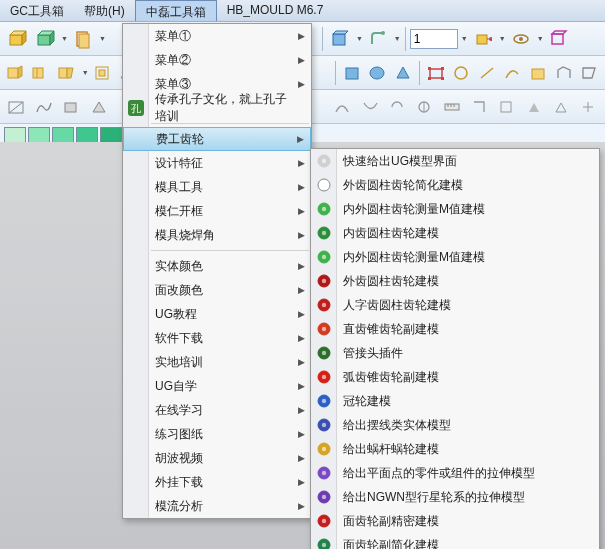 The image size is (605, 549). I want to click on magenta-box-icon, so click(559, 39).